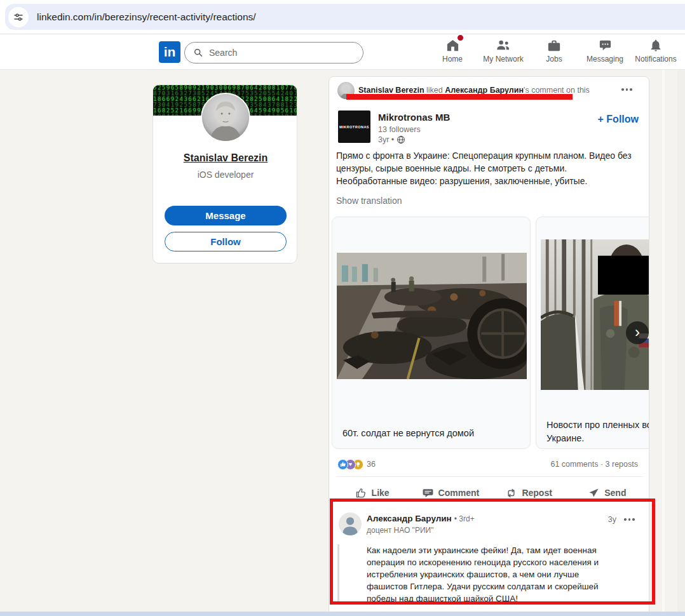 The image size is (685, 616). What do you see at coordinates (371, 464) in the screenshot?
I see `reaction-count: 36` at bounding box center [371, 464].